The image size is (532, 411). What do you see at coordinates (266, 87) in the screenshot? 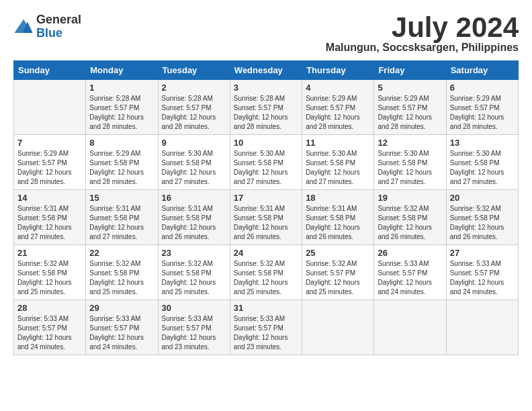
I see `day-number: 3` at bounding box center [266, 87].